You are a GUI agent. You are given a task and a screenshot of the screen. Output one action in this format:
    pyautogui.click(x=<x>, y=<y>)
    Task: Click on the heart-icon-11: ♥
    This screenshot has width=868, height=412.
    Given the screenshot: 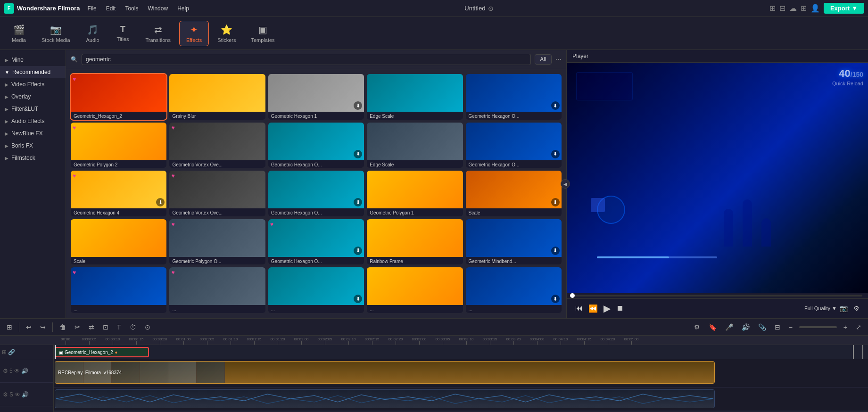 What is the action you would take?
    pyautogui.click(x=74, y=176)
    